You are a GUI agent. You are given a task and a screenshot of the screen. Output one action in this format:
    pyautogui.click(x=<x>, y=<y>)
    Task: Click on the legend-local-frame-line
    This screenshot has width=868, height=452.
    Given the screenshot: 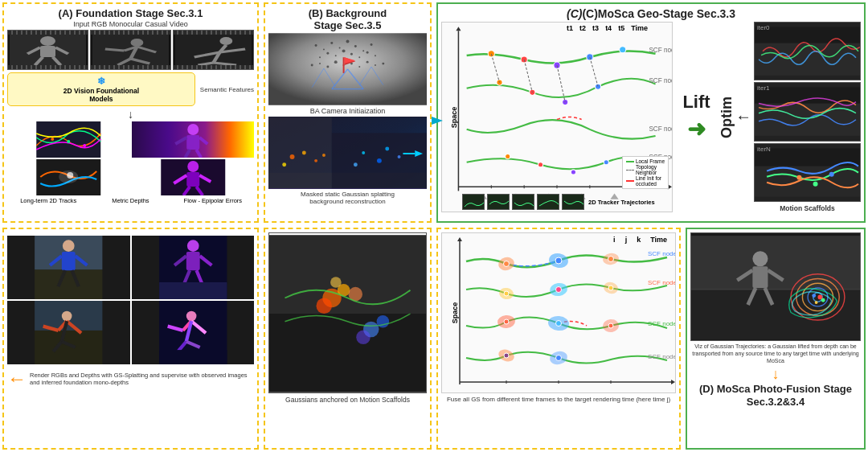 What is the action you would take?
    pyautogui.click(x=630, y=162)
    